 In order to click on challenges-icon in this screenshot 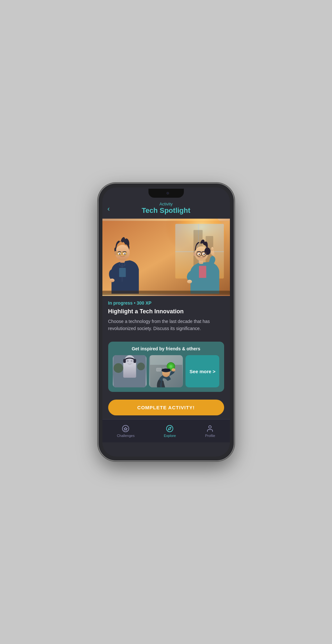, I will do `click(126, 429)`.